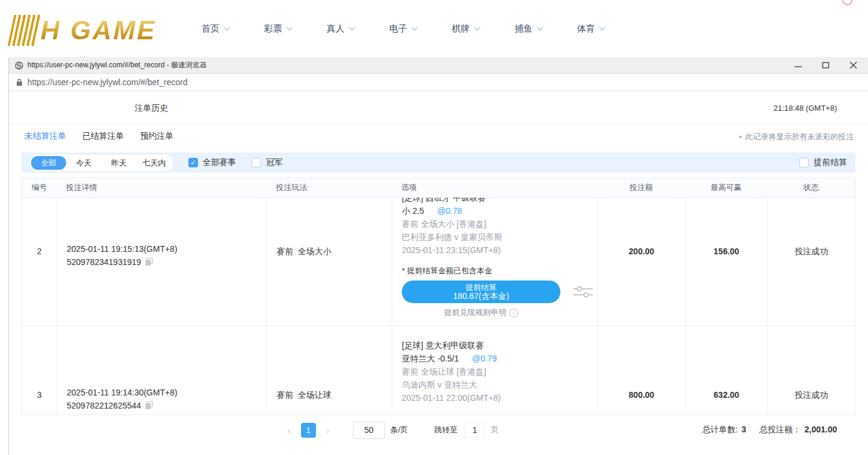 The image size is (868, 455). What do you see at coordinates (529, 29) in the screenshot?
I see `nav-item-fishing: 捕鱼` at bounding box center [529, 29].